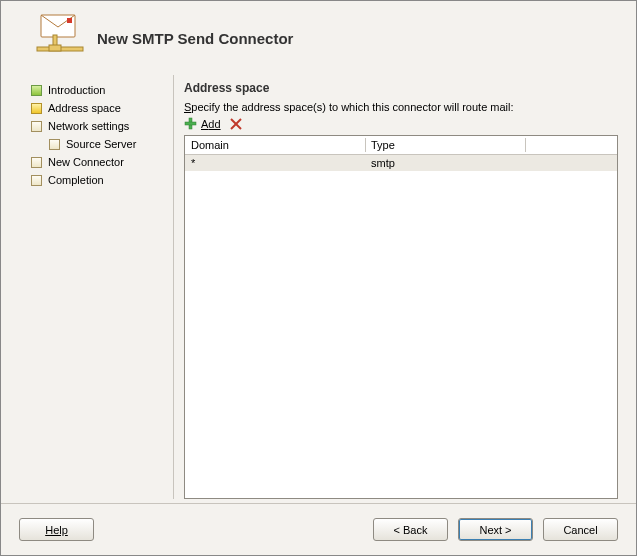  I want to click on wizard-header: New SMTP Send Connector, so click(318, 38).